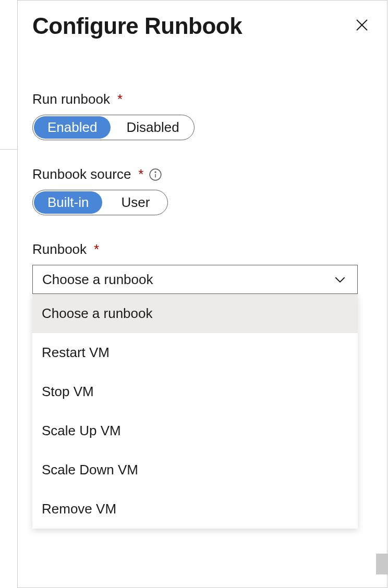 The width and height of the screenshot is (388, 588). I want to click on runbook-option-scale-down-vm: Scale Down VM, so click(195, 470).